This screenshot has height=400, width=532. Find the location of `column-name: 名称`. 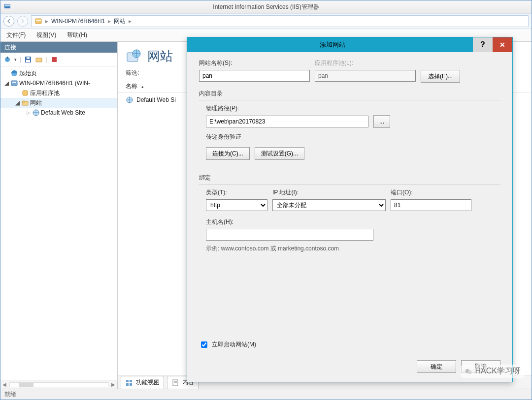

column-name: 名称 is located at coordinates (132, 87).